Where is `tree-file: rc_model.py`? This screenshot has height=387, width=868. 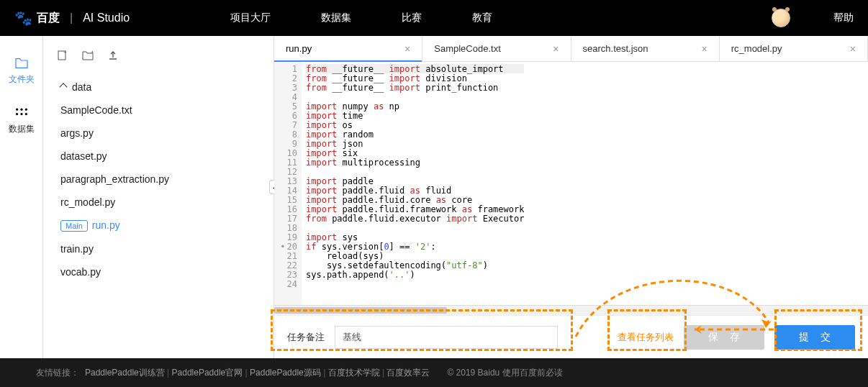
tree-file: rc_model.py is located at coordinates (162, 202).